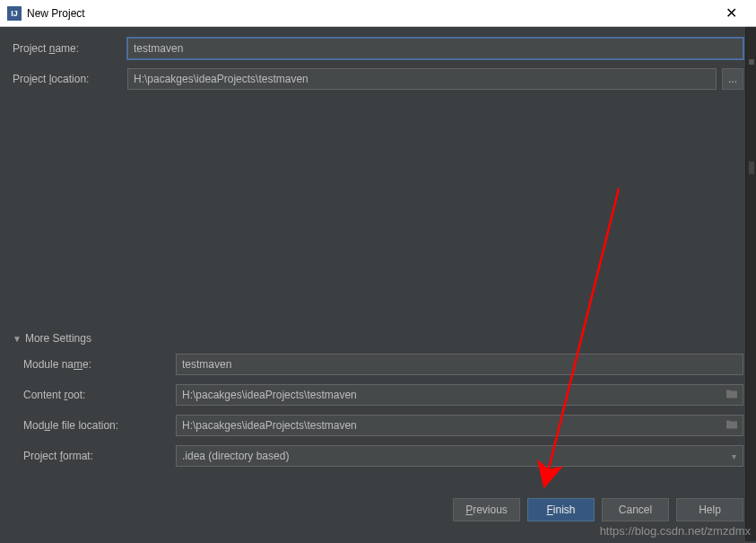 This screenshot has width=756, height=543. I want to click on project-format-label: Project format:, so click(100, 456).